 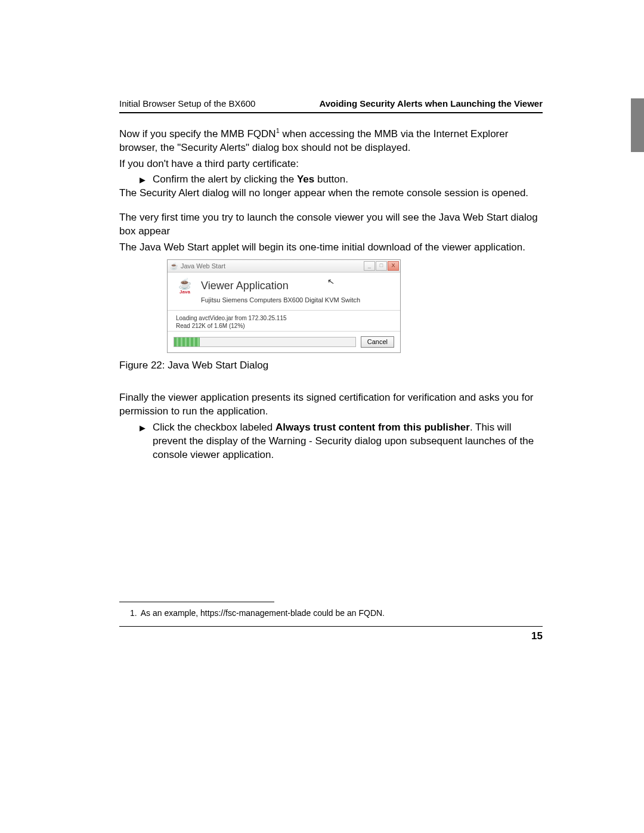 I want to click on java-word: Java, so click(x=185, y=292).